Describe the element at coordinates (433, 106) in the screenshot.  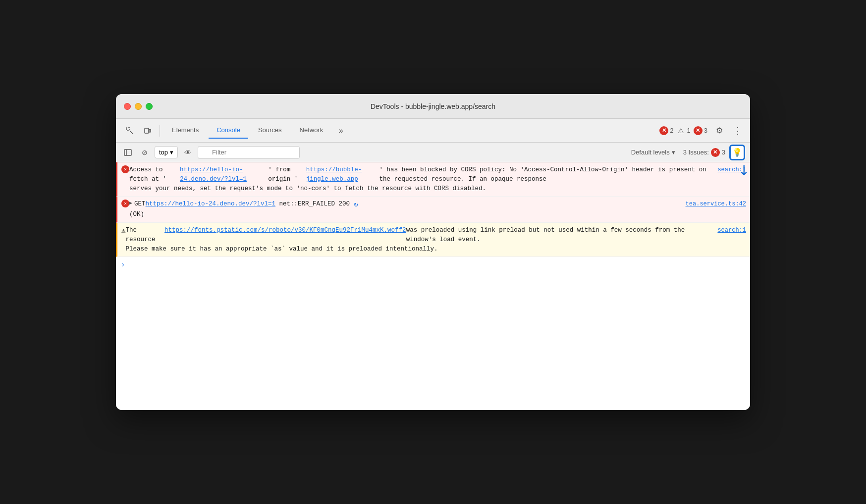
I see `titlebar: DevTools - bubble-jingle.web.app/search` at that location.